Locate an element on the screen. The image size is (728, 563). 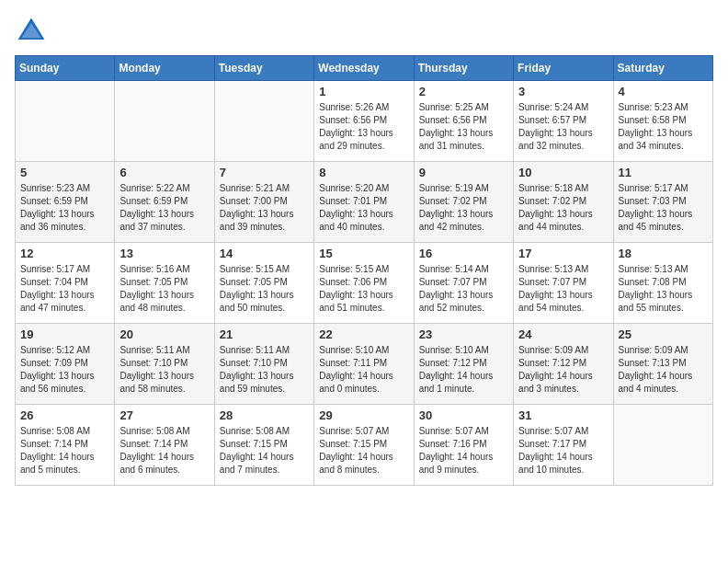
day-number: 19 is located at coordinates (64, 335).